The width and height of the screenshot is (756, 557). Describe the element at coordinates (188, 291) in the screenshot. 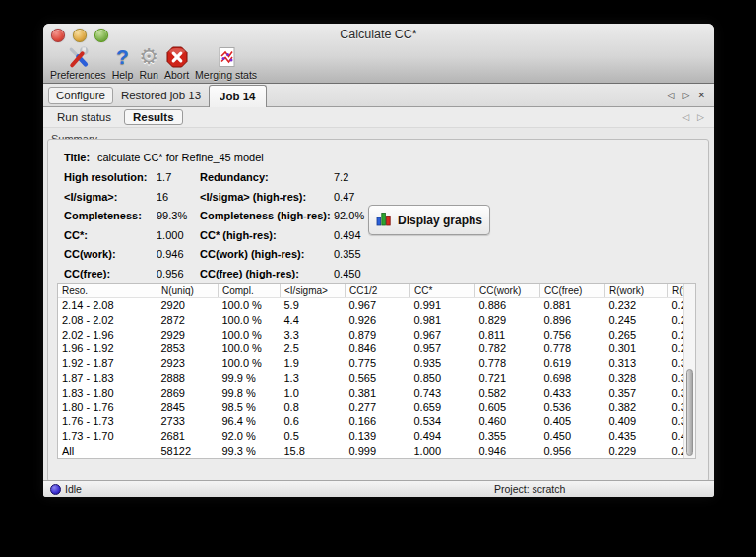

I see `column-header-1: N(uniq)` at that location.